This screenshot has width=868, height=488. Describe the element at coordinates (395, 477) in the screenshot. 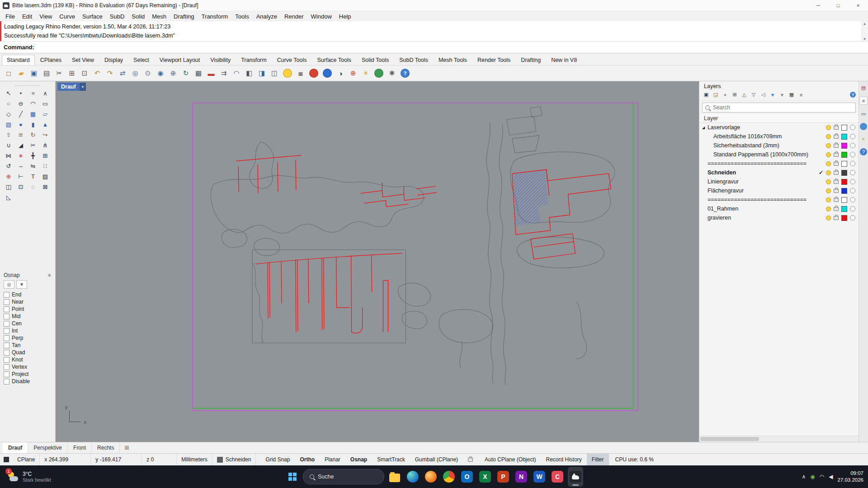

I see `explorer-app` at that location.